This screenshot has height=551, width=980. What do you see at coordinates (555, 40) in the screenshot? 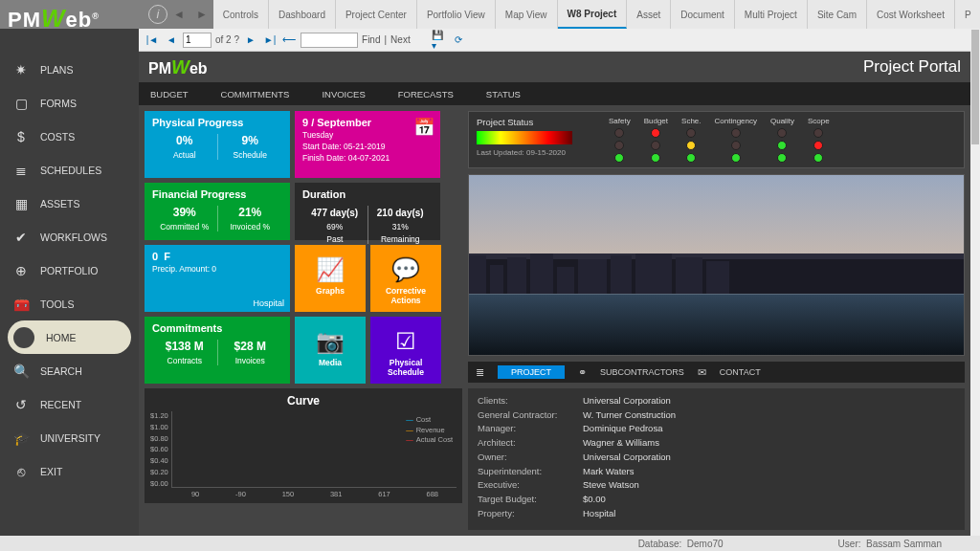
I see `report-toolbar: |◄ ◄ of 2 ? ► ►| ⟵ Find | Next 💾▾ ⟳` at bounding box center [555, 40].